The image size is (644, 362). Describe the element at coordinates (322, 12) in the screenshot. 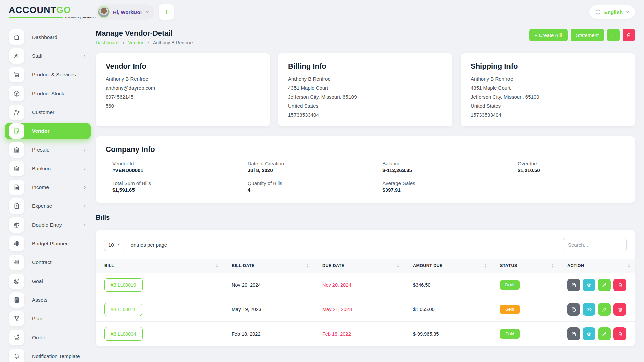

I see `top-bar: ACCOUNTGO Powered By WORKDO Hi, WorkDo! …` at that location.